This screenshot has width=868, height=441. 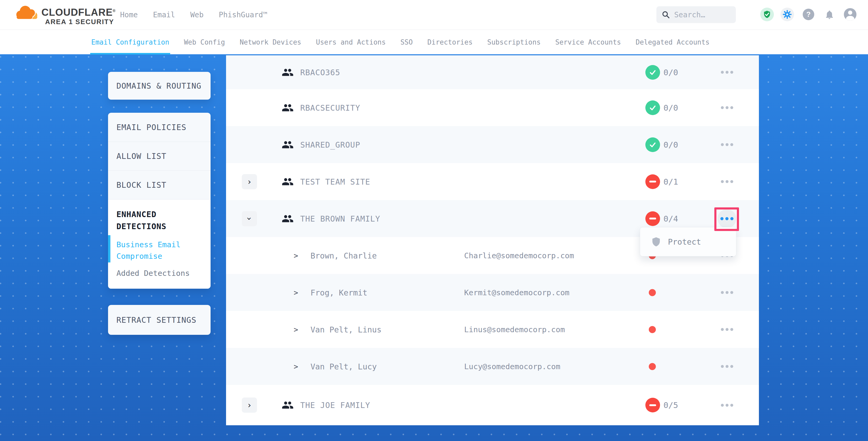 I want to click on member-row: > Van Pelt, Lucy Lucy@somedemocorp.com, so click(x=493, y=367).